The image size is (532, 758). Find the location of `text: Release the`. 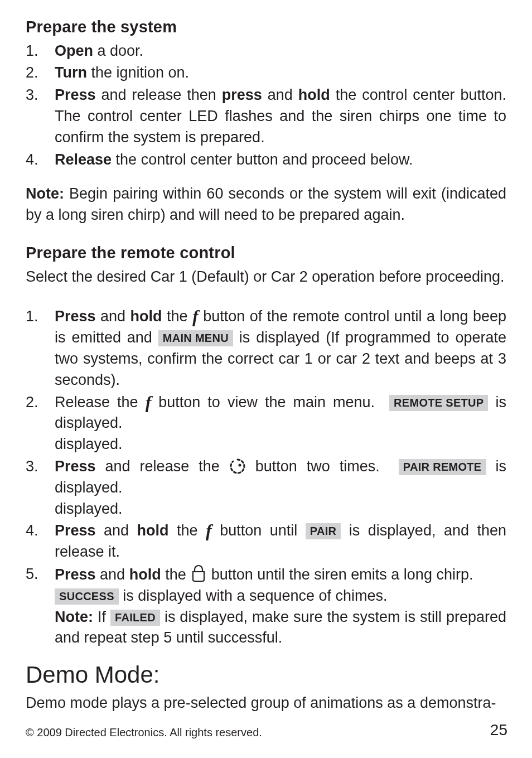

text: Release the is located at coordinates (100, 402).